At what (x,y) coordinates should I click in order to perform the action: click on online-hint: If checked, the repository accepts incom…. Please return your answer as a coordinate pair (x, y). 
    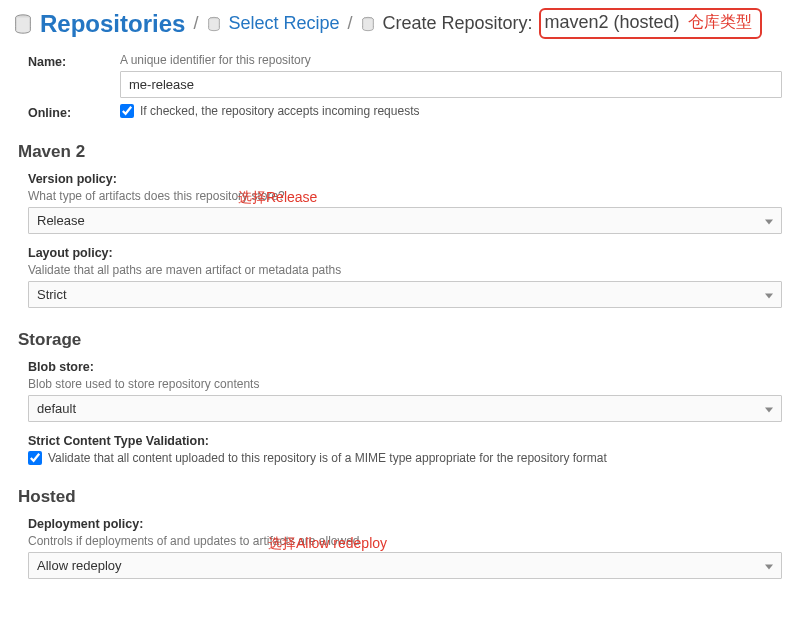
    Looking at the image, I should click on (280, 111).